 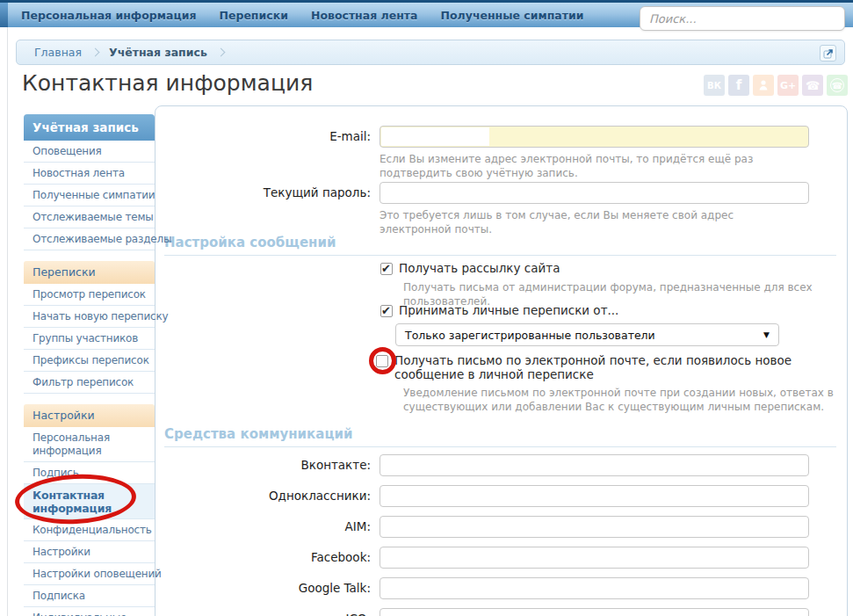 What do you see at coordinates (271, 525) in the screenshot?
I see `aim-label: AIM:` at bounding box center [271, 525].